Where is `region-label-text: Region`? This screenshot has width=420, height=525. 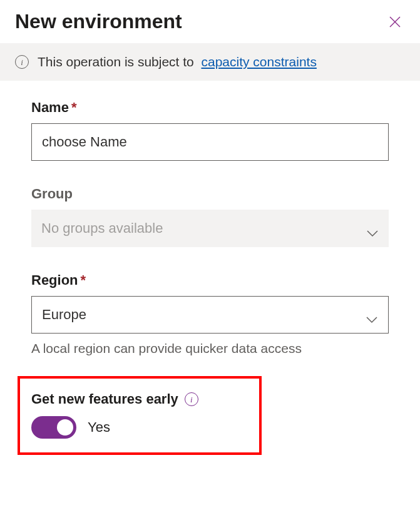 region-label-text: Region is located at coordinates (55, 280).